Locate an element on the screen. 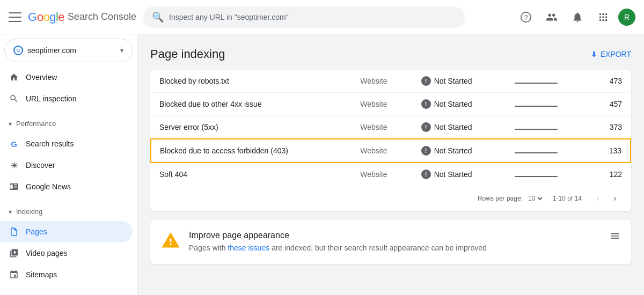 The image size is (644, 295). pagination-info: 1-10 of 14 is located at coordinates (567, 198).